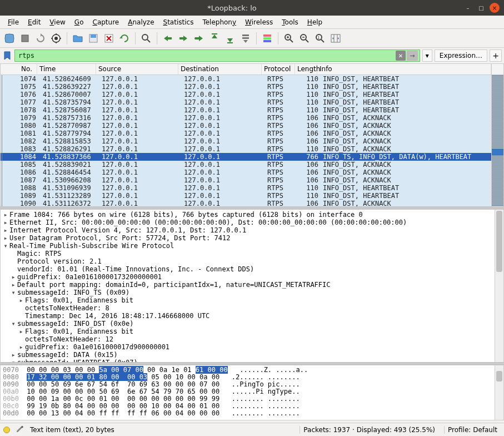  I want to click on details-row: Protocol version: 2.1, so click(248, 261).